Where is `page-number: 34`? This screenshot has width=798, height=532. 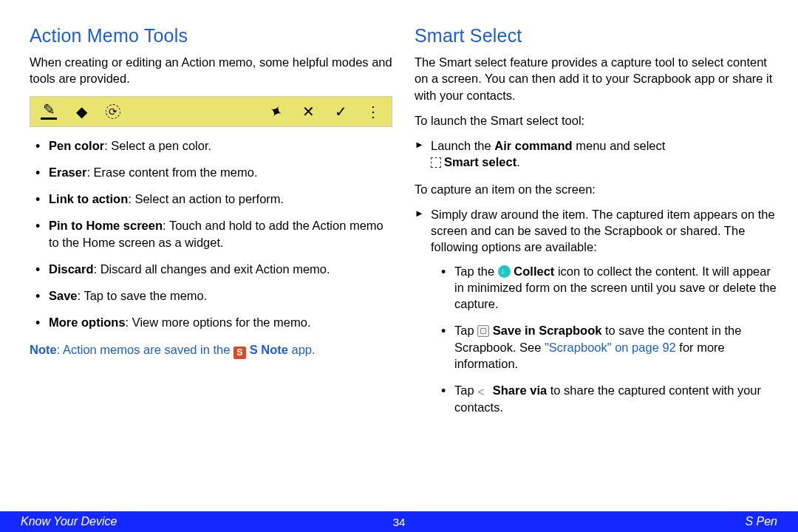 page-number: 34 is located at coordinates (399, 522).